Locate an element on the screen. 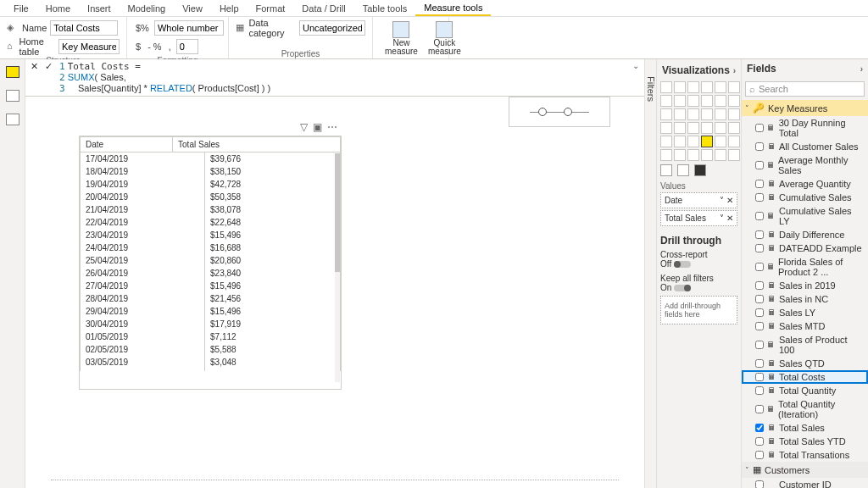 This screenshot has width=868, height=488. comma-button: , is located at coordinates (170, 47).